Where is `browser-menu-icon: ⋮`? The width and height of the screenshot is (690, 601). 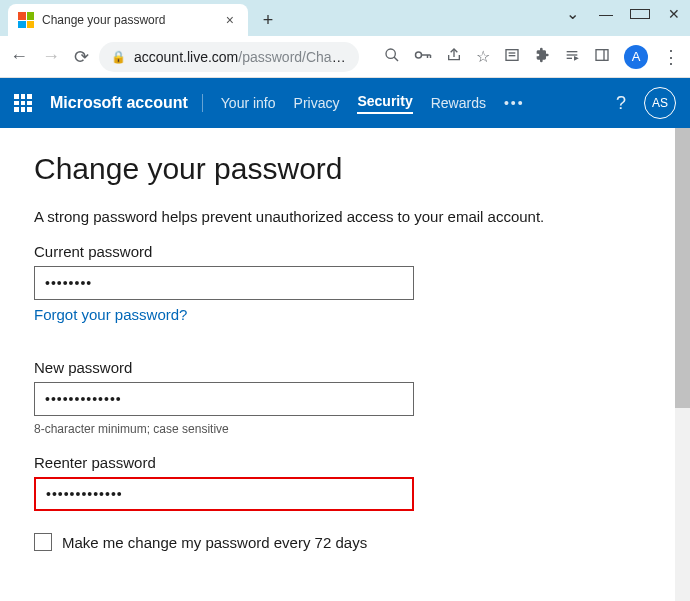 browser-menu-icon: ⋮ is located at coordinates (671, 57).